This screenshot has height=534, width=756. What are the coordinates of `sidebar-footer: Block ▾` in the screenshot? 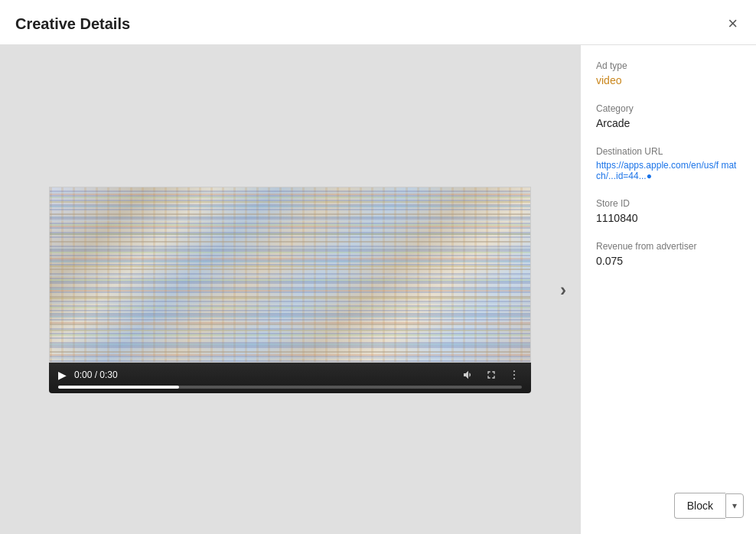 It's located at (709, 506).